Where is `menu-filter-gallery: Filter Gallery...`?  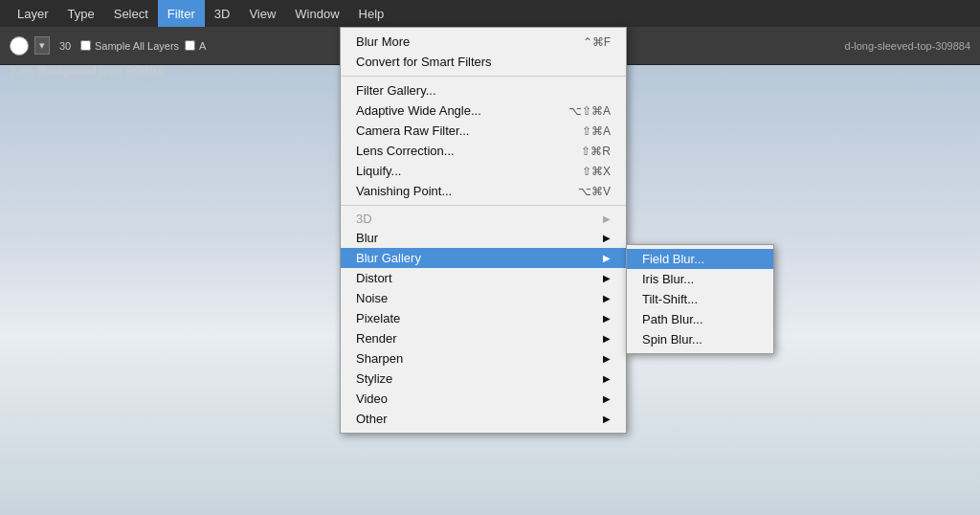 menu-filter-gallery: Filter Gallery... is located at coordinates (483, 90).